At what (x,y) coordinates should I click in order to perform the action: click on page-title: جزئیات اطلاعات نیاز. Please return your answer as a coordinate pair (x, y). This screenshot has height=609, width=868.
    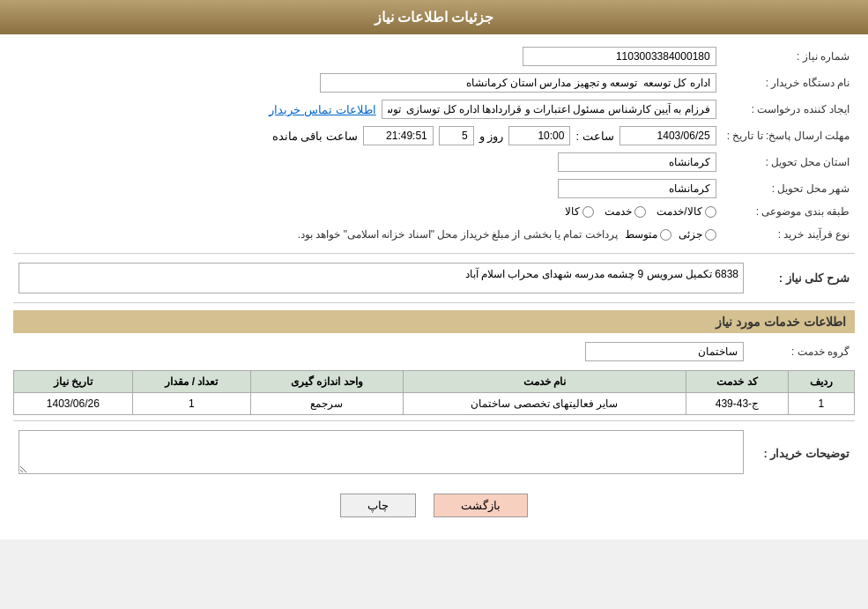
    Looking at the image, I should click on (434, 18).